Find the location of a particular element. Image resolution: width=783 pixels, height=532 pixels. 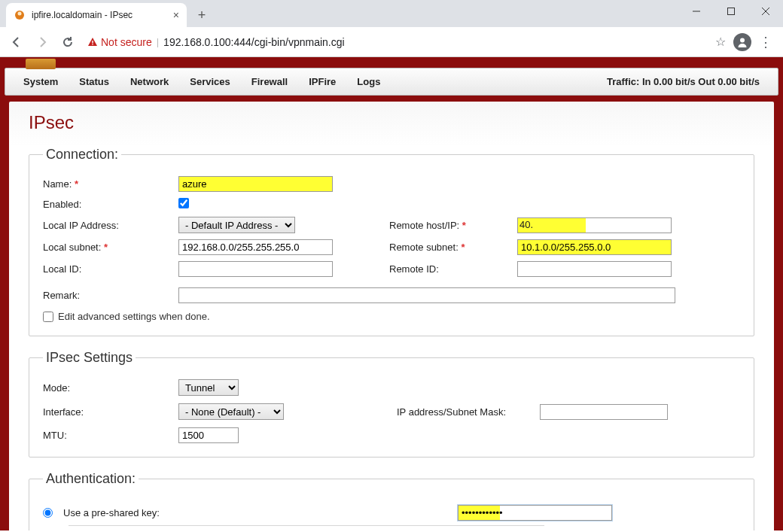

remote-id-label: Remote ID: is located at coordinates (453, 269).